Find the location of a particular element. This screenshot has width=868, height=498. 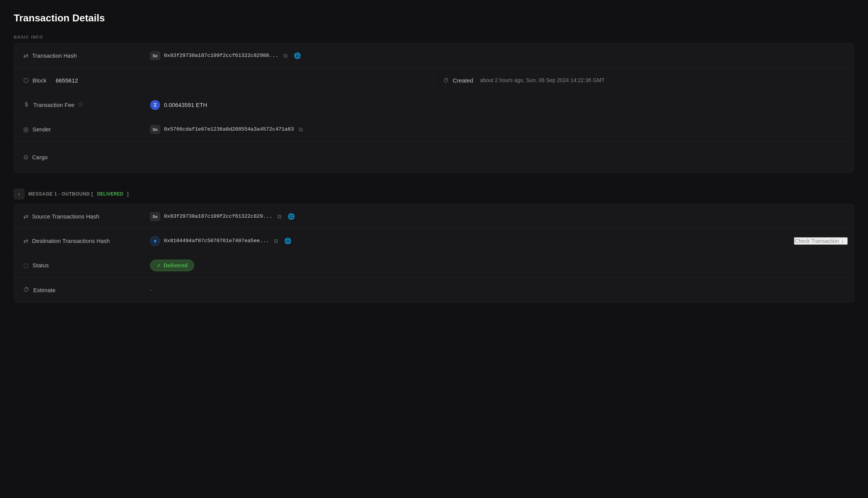

check-transaction-label: Check Transaction is located at coordinates (817, 241).